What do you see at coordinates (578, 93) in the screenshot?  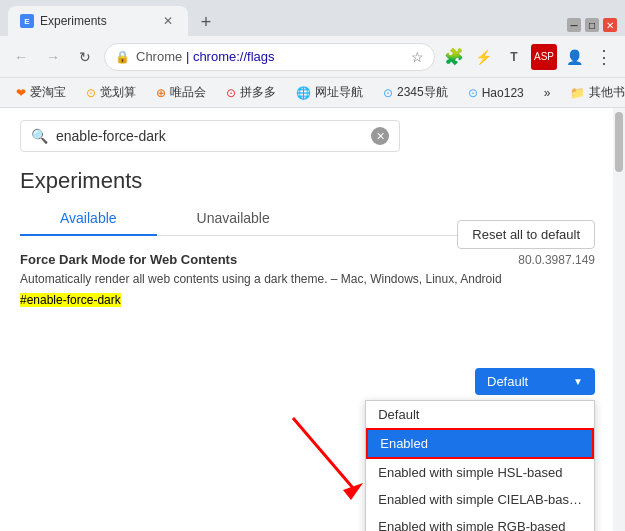 I see `folder-icon: 📁` at bounding box center [578, 93].